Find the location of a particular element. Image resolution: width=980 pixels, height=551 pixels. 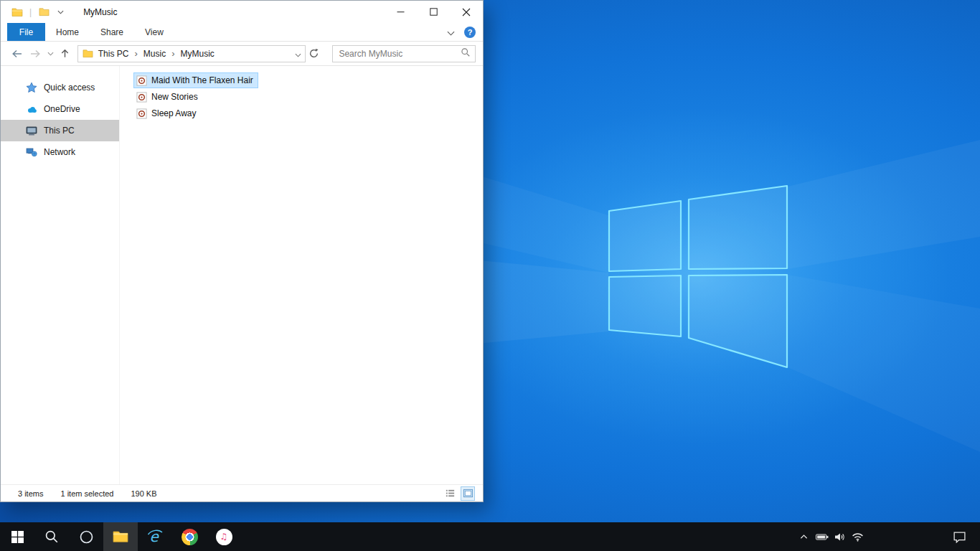

maximize-button is located at coordinates (433, 11).